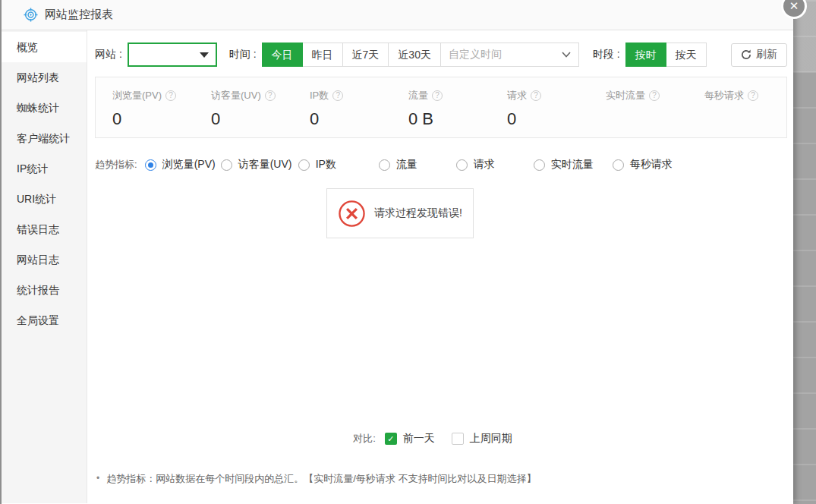  I want to click on footnote: • 趋势指标：网站数据在每个时间段内的总汇。【实时流量/每秒请求 不支持时间比对…, so click(441, 479).